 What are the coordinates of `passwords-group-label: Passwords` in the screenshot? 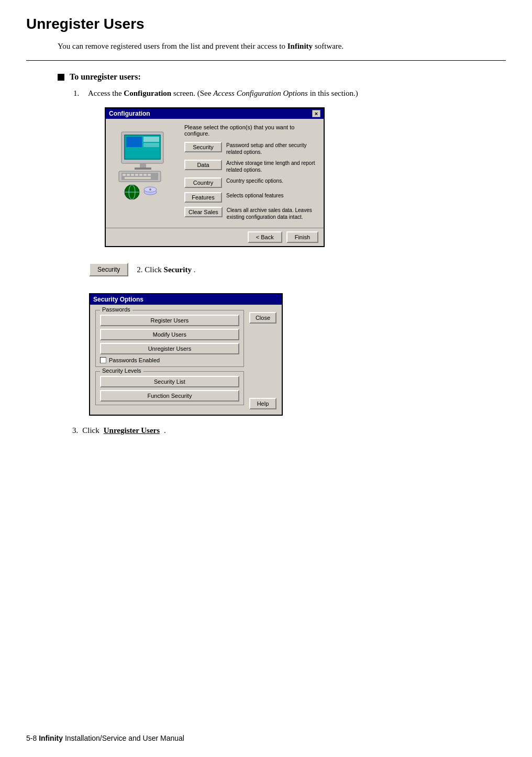 It's located at (116, 309).